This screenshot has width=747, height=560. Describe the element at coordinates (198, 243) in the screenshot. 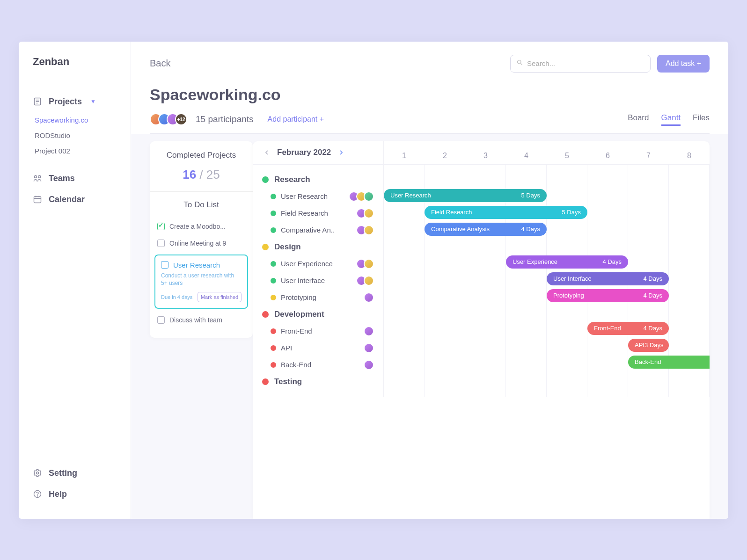

I see `todo-label: Online Meeting at 9` at that location.